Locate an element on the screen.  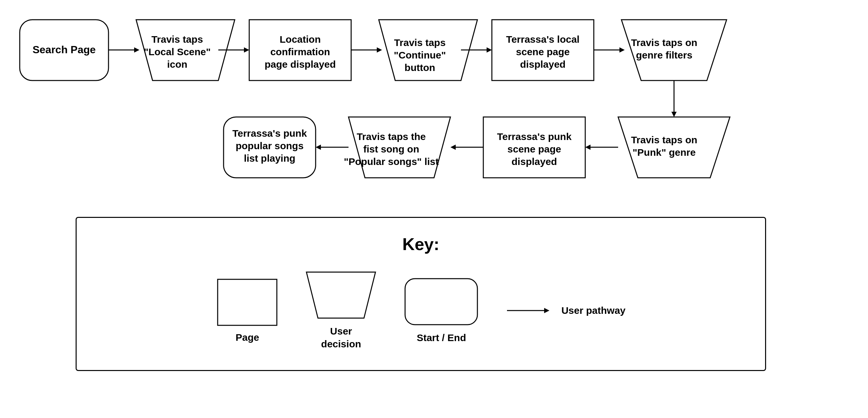
svg-text: "Punk" genre is located at coordinates (664, 152).